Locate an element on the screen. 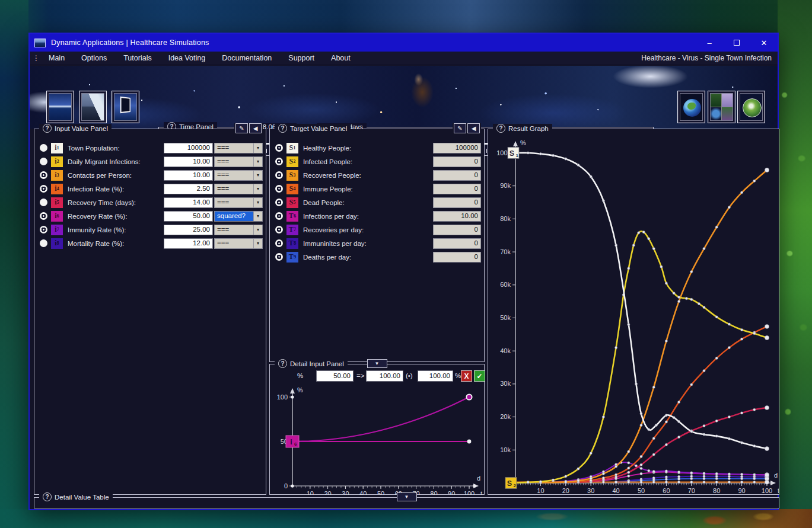  maximize-icon is located at coordinates (737, 43).